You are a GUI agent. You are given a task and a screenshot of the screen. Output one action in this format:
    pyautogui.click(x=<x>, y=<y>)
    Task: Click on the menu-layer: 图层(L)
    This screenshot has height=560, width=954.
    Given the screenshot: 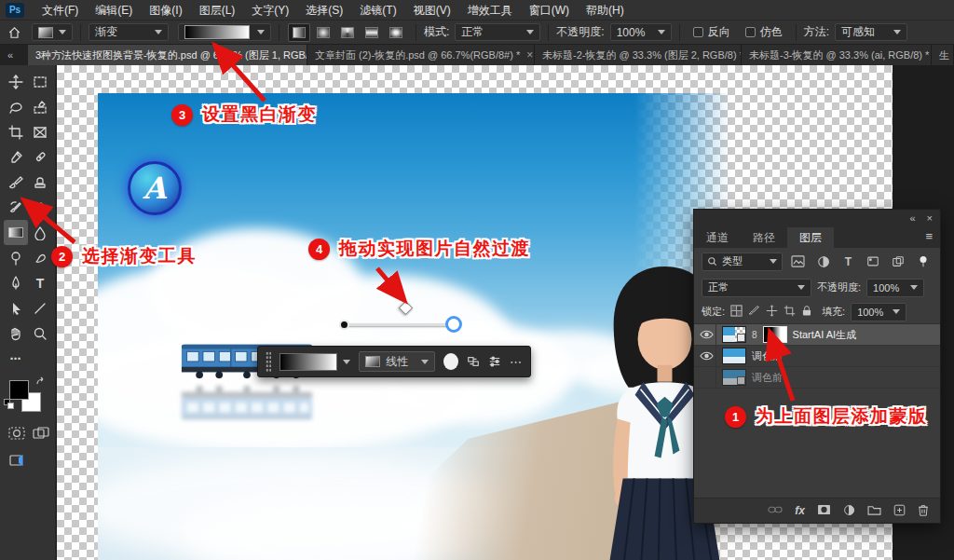 What is the action you would take?
    pyautogui.click(x=218, y=10)
    